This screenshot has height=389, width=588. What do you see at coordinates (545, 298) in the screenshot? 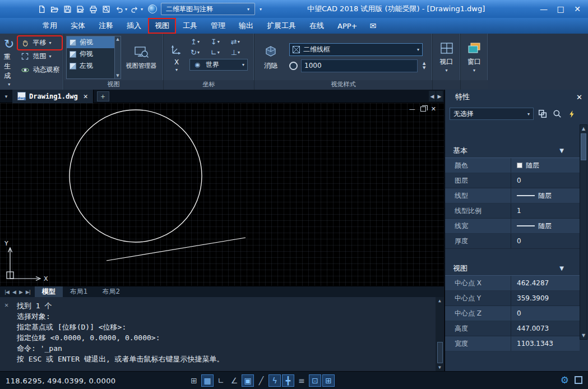
I see `prop-value: 359.3909` at bounding box center [545, 298].